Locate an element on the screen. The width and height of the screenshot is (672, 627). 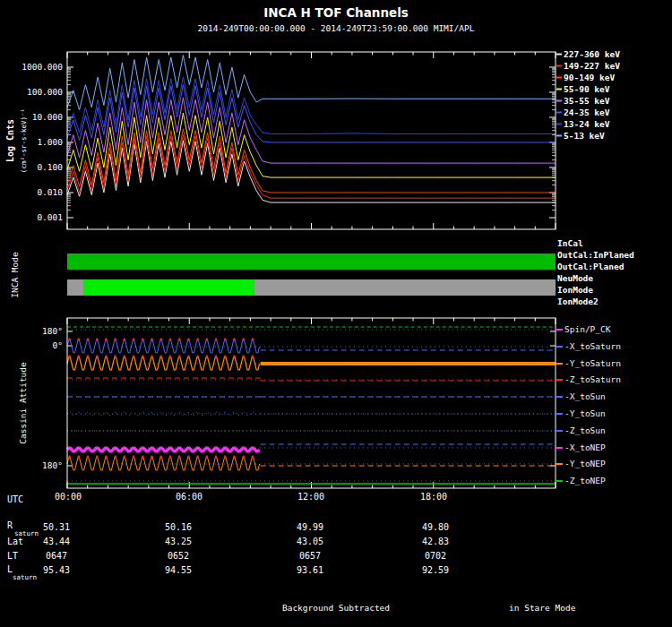
eph-label-lat: Lat is located at coordinates (15, 541).